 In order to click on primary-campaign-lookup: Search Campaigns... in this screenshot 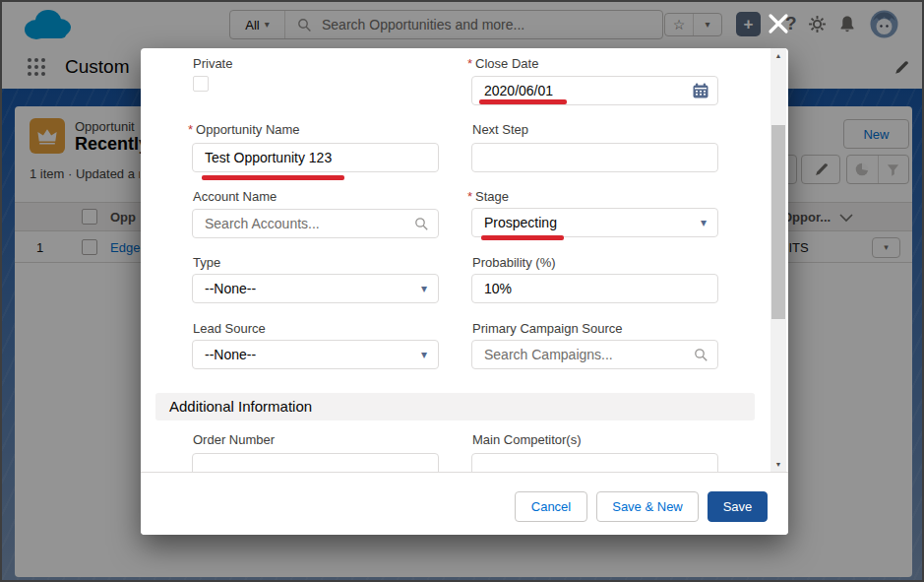, I will do `click(594, 355)`.